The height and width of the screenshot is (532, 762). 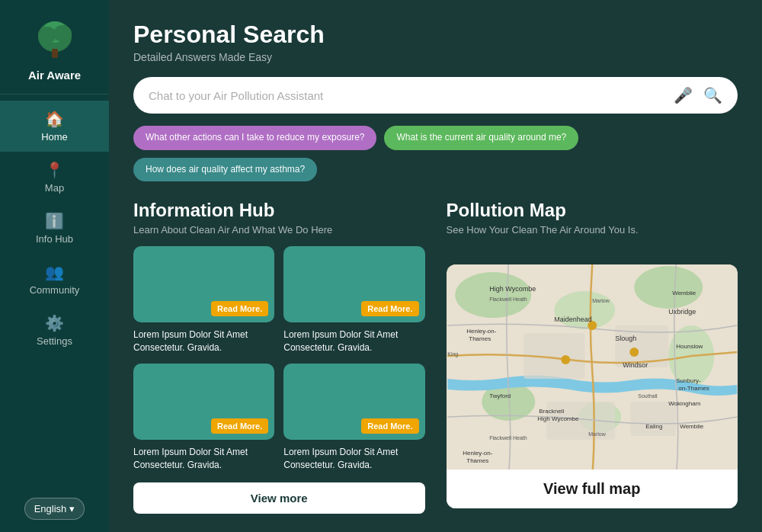 I want to click on info-card-2: Read More. Lorem Ipsum Dolor Sit Amet Co…, so click(x=204, y=418).